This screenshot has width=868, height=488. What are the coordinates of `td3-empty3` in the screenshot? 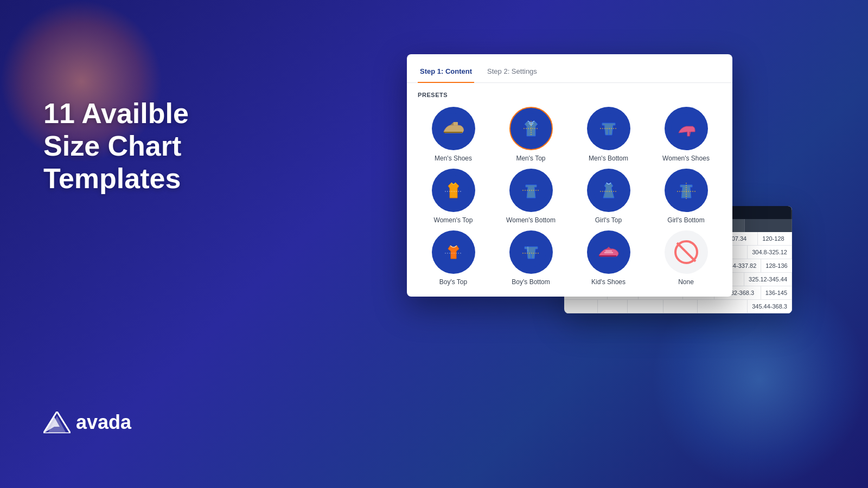 It's located at (646, 307).